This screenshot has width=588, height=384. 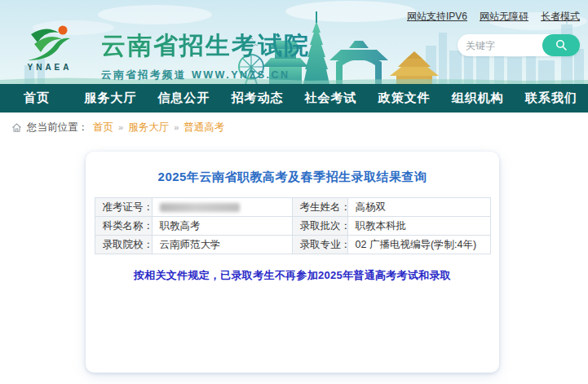 I want to click on main-nav: 首页 服务大厅 信息公开 招考动态 社会考试 政策文件 组织机构 联系我们, so click(x=294, y=98).